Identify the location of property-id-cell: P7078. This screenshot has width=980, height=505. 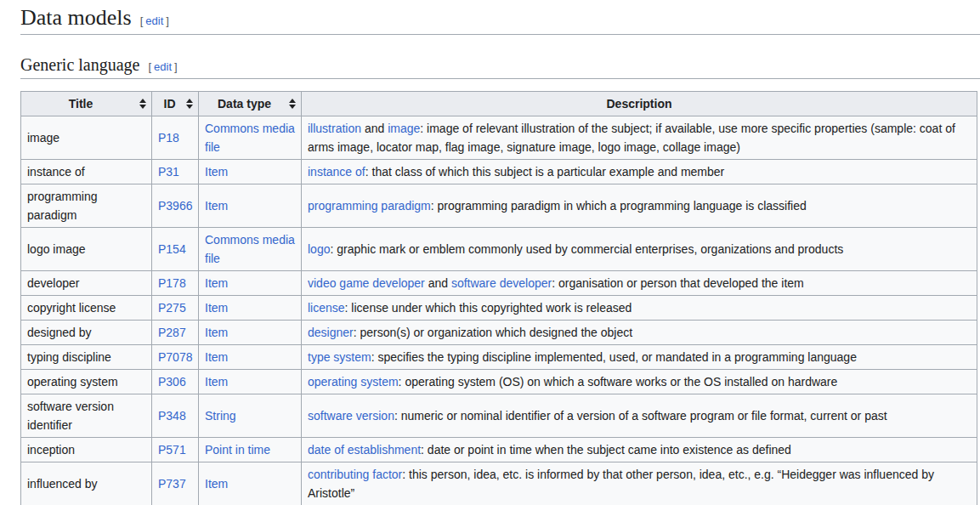
(175, 357).